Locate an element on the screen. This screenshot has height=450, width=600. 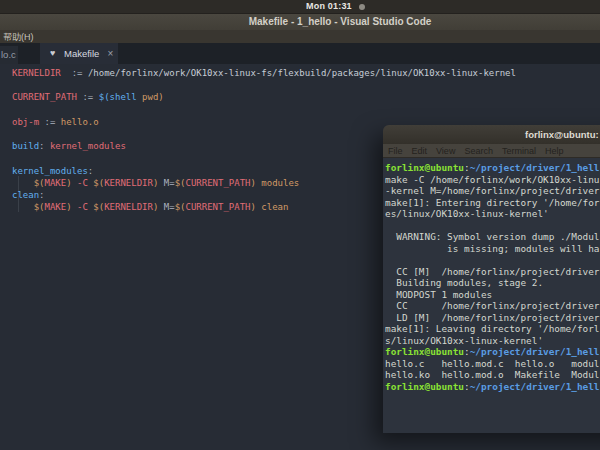
terminal-line: hello.ko hello.mod.o Makefile Modul is located at coordinates (492, 375).